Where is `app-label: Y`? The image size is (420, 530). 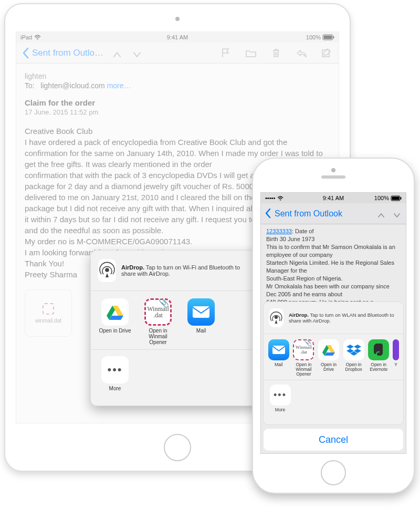 app-label: Y is located at coordinates (396, 368).